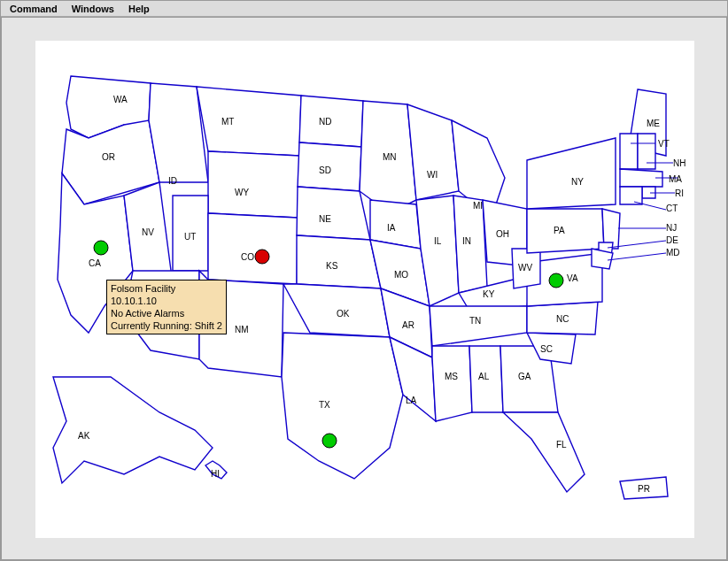 This screenshot has width=728, height=561. Describe the element at coordinates (673, 253) in the screenshot. I see `label-MD: MD` at that location.